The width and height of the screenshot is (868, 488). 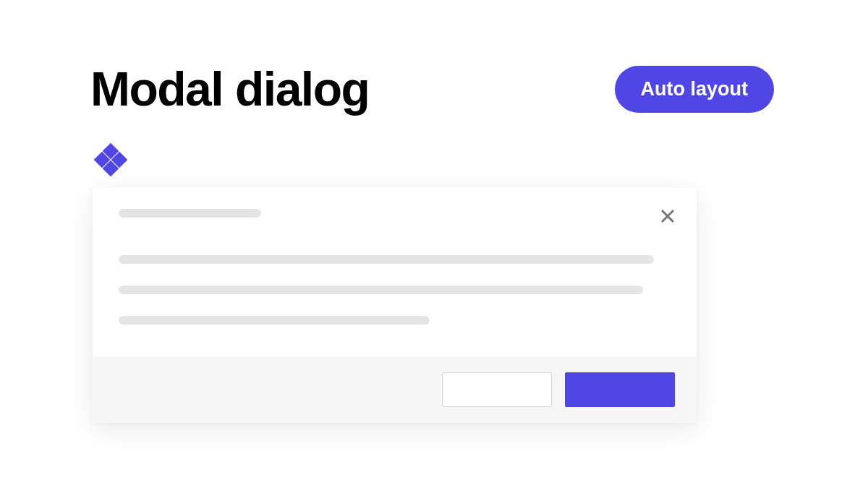 What do you see at coordinates (230, 89) in the screenshot?
I see `page-title: Modal dialog` at bounding box center [230, 89].